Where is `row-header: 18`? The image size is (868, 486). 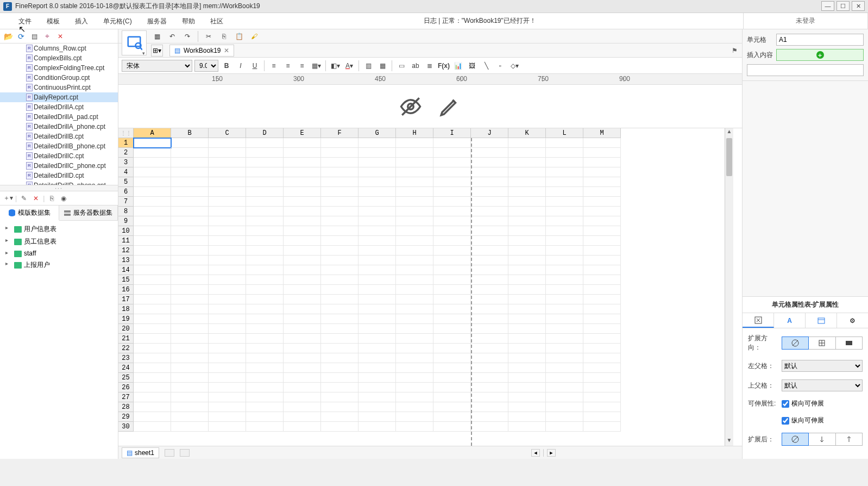 row-header: 18 is located at coordinates (126, 309).